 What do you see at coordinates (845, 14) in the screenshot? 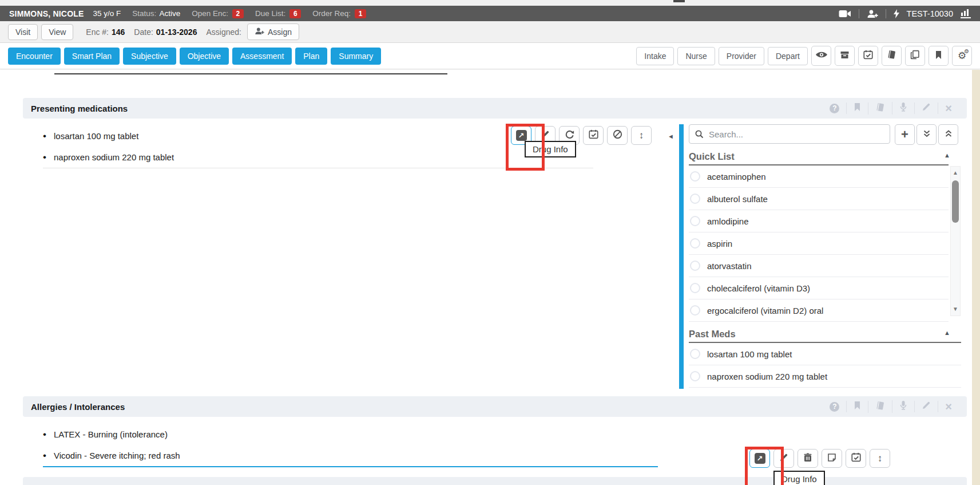
I see `video-camera-icon` at bounding box center [845, 14].